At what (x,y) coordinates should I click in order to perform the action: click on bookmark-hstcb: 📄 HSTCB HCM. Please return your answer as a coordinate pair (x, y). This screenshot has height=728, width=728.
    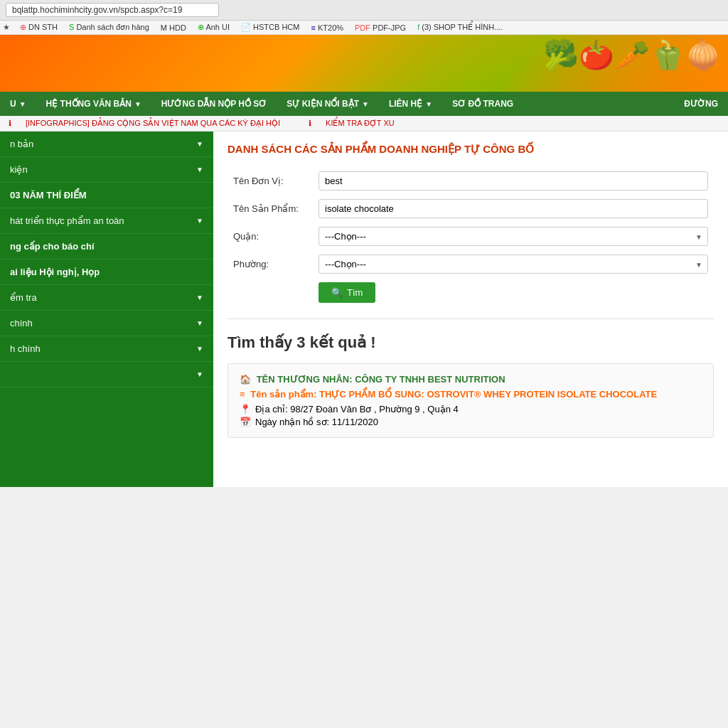
    Looking at the image, I should click on (270, 27).